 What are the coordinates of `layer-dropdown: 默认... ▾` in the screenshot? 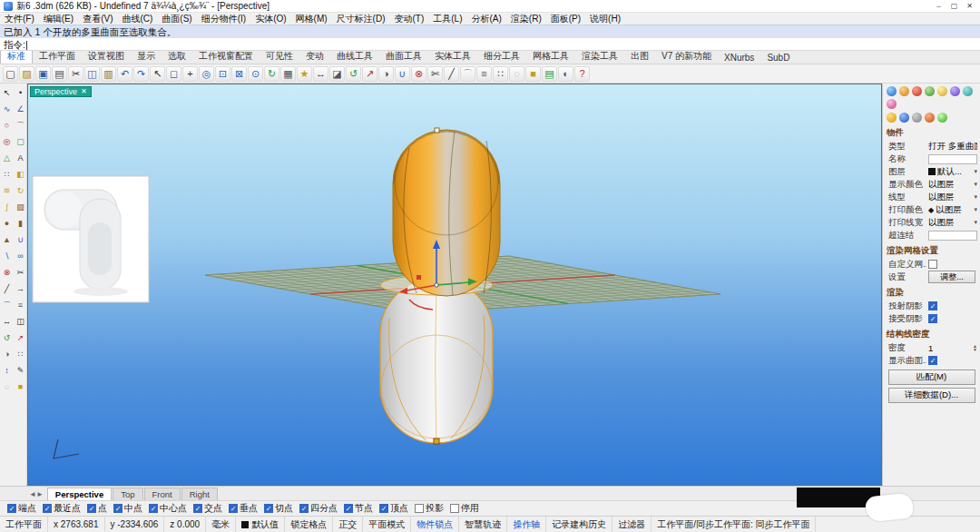 It's located at (953, 172).